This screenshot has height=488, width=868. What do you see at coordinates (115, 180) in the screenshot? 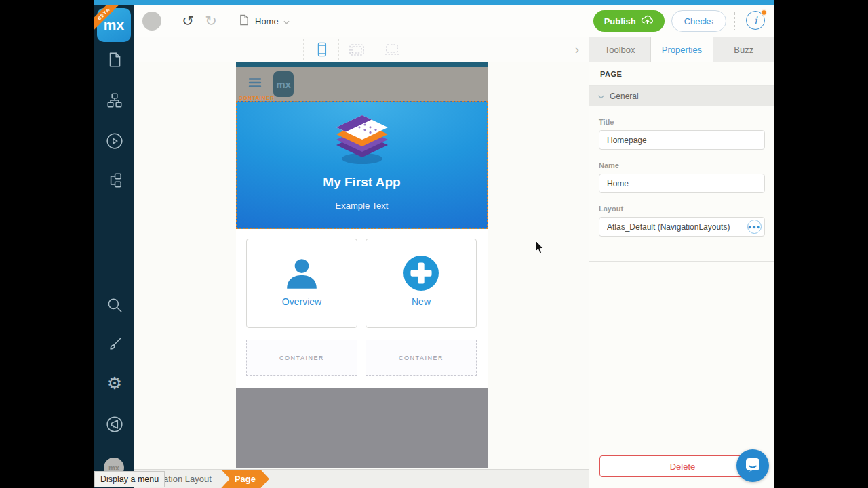
I see `navigation-icon` at bounding box center [115, 180].